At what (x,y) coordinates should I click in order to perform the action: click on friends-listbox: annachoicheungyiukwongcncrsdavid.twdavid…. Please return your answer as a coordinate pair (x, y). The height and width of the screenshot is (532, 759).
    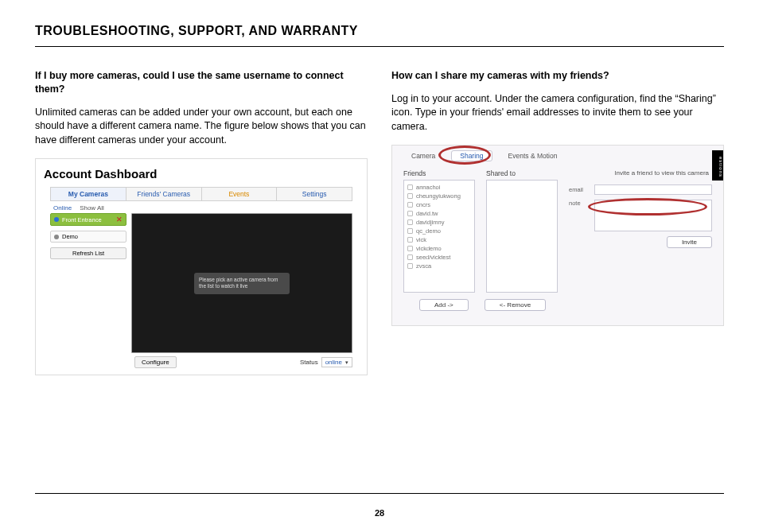
    Looking at the image, I should click on (439, 236).